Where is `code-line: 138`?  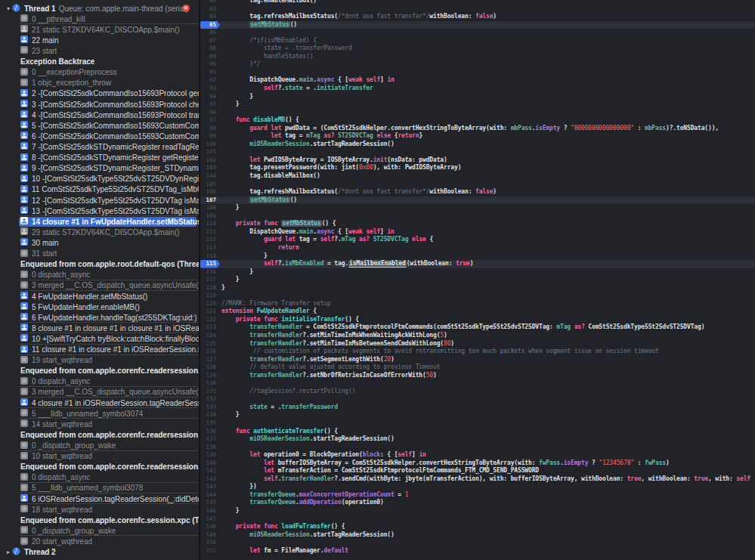
code-line: 138 is located at coordinates (478, 447).